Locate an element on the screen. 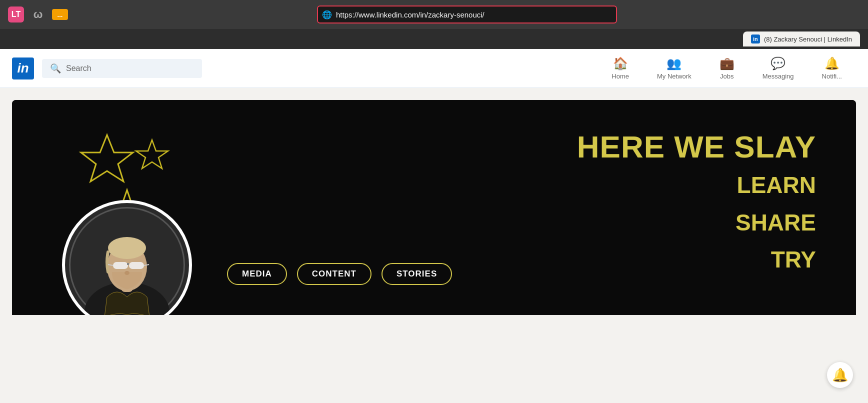 This screenshot has height=403, width=868. banner-subtext-share: SHARE is located at coordinates (696, 222).